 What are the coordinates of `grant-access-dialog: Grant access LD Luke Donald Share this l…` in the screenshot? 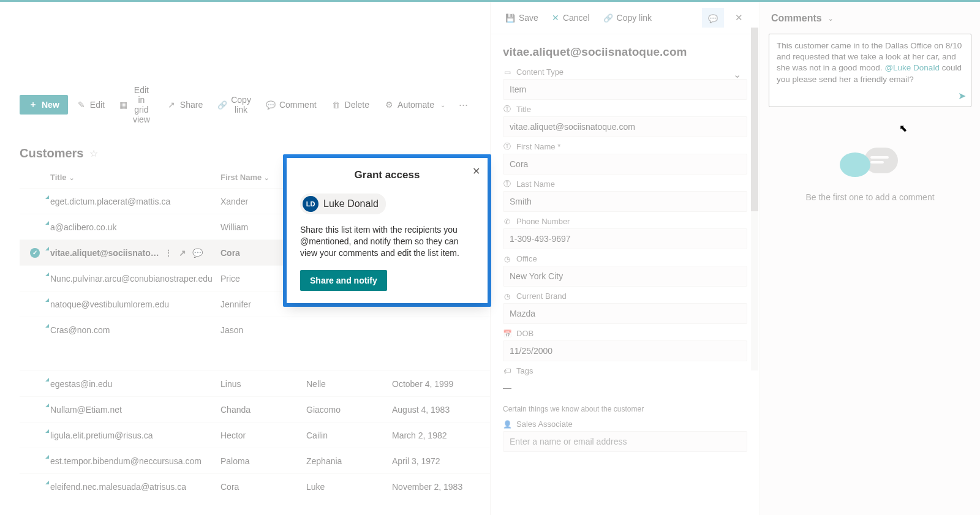 It's located at (387, 230).